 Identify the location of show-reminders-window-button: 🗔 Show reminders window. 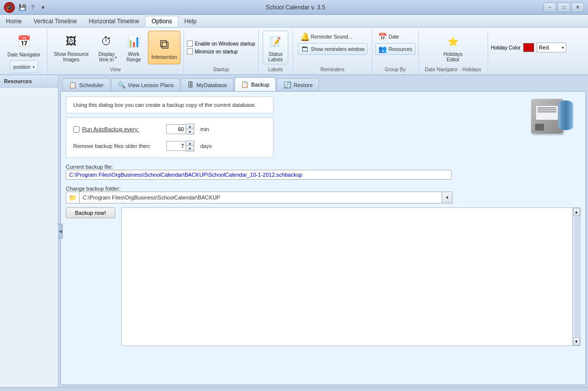
(332, 49).